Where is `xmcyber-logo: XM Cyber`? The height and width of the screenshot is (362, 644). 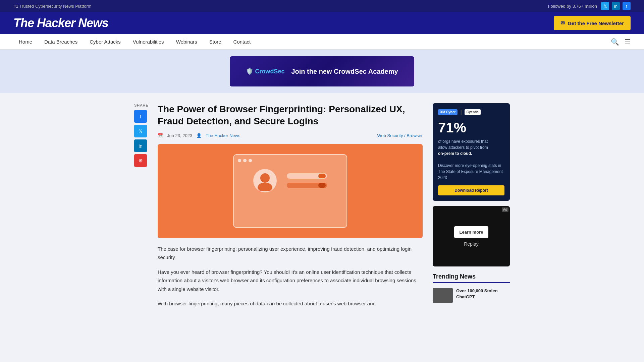
xmcyber-logo: XM Cyber is located at coordinates (448, 112).